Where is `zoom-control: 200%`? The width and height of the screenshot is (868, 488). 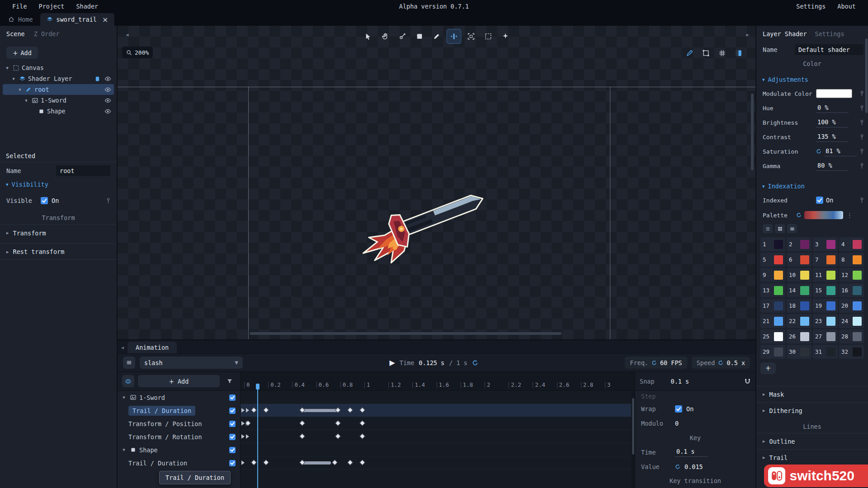 zoom-control: 200% is located at coordinates (137, 52).